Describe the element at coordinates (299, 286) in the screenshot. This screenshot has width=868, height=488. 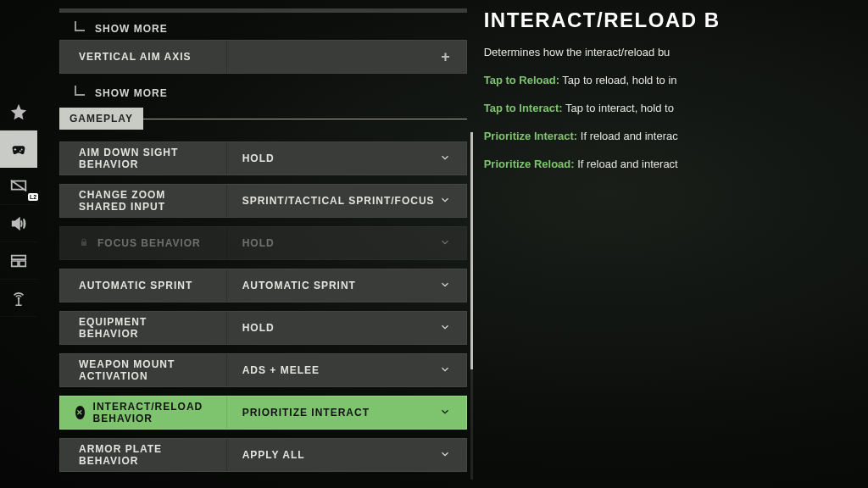
I see `row-value: AUTOMATIC SPRINT` at that location.